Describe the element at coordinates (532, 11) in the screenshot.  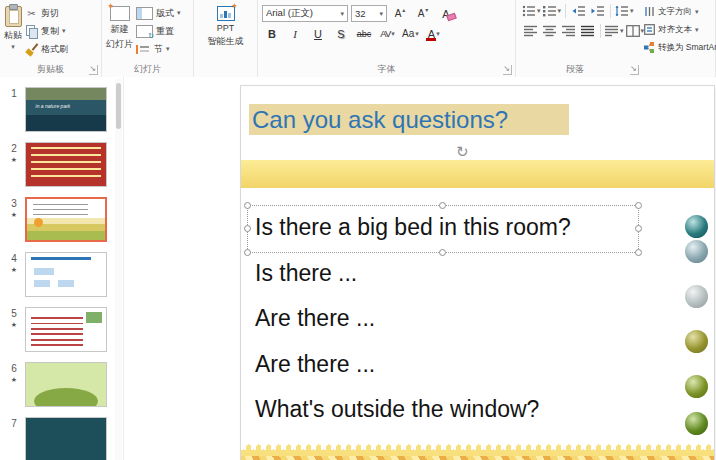
I see `bullets-button: ▾` at that location.